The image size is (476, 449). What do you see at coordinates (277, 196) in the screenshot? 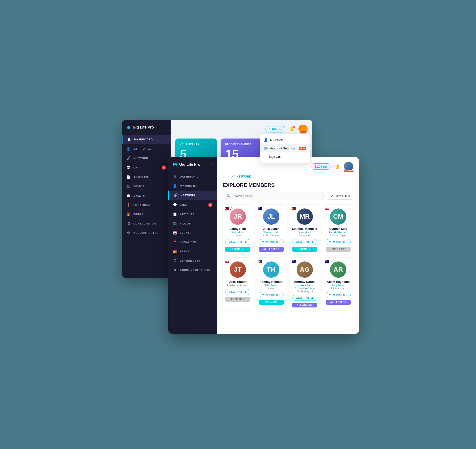
I see `search-input` at bounding box center [277, 196].